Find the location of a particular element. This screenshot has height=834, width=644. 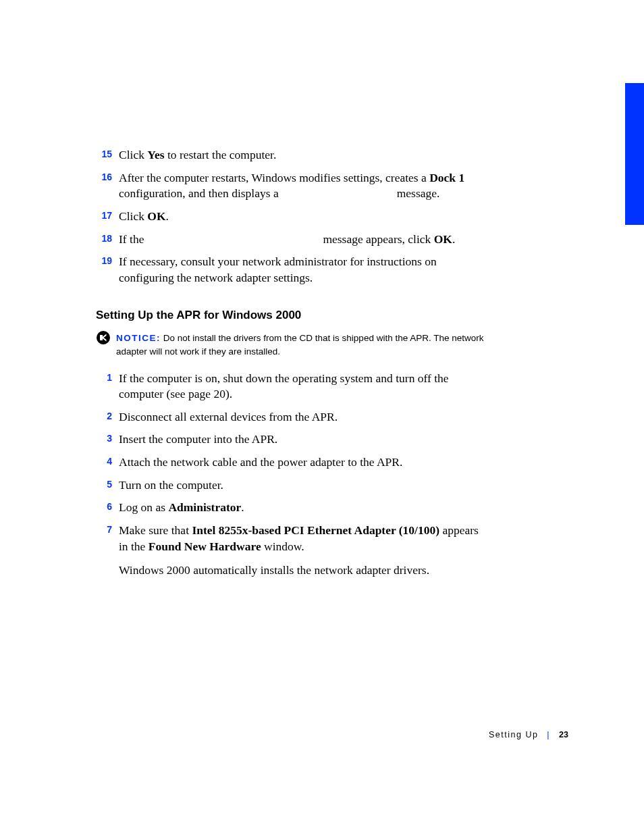

step-body: If necessary, consult your network admin… is located at coordinates (301, 270).